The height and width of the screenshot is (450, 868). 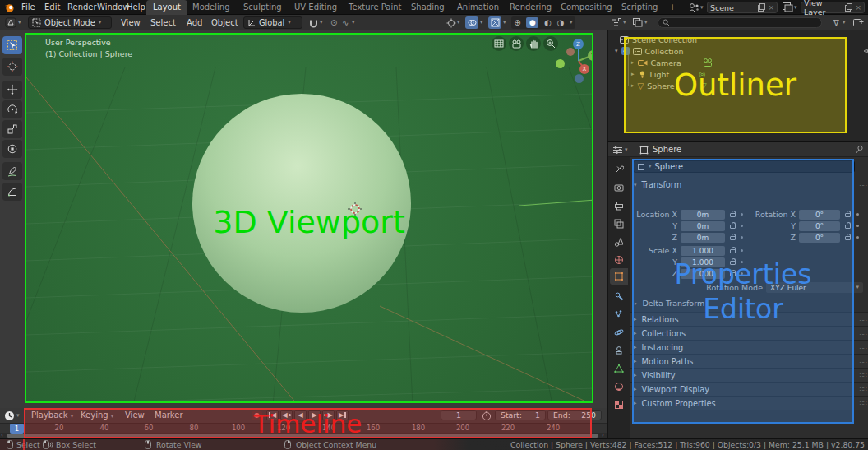 I want to click on mode-select-value: Object Mode, so click(x=70, y=23).